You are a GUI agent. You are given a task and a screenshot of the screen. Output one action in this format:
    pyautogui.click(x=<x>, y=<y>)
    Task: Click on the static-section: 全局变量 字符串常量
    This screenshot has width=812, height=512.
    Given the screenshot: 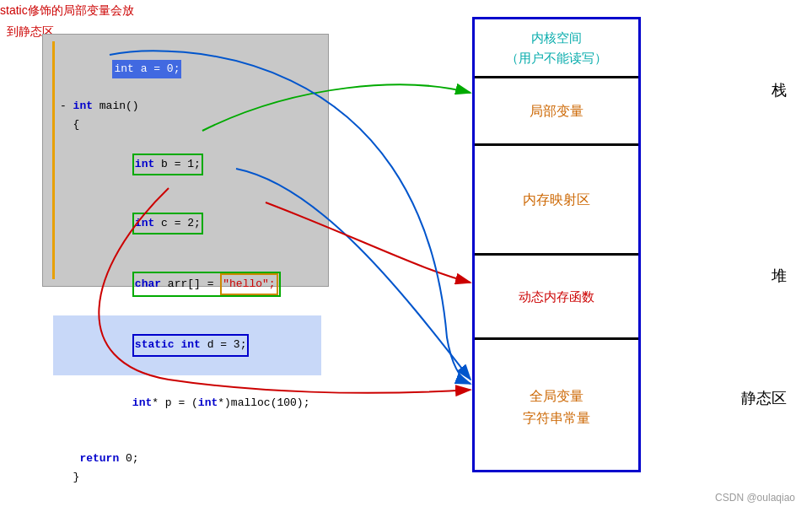 What is the action you would take?
    pyautogui.click(x=557, y=407)
    